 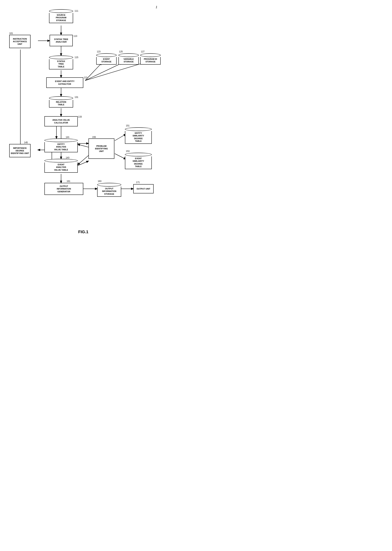 I want to click on cylinder-top-esdt, so click(x=139, y=129).